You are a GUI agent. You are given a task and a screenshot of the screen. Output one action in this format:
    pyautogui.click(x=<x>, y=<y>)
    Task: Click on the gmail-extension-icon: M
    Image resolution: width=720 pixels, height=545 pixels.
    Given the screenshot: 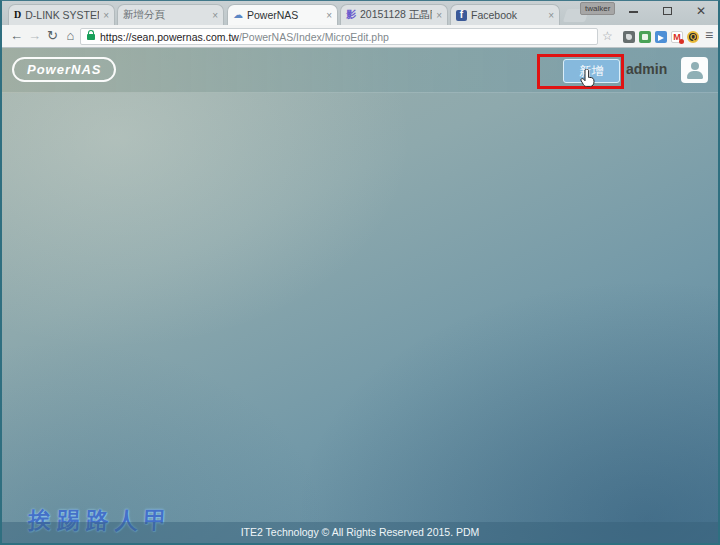 What is the action you would take?
    pyautogui.click(x=677, y=37)
    